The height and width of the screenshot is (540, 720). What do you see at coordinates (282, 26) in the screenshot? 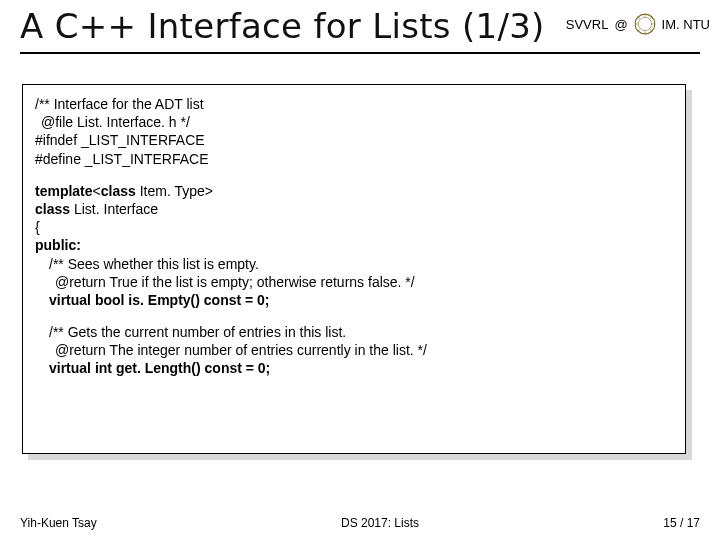
I see `slide-title: A C++ Interface for Lists (1/3)` at bounding box center [282, 26].